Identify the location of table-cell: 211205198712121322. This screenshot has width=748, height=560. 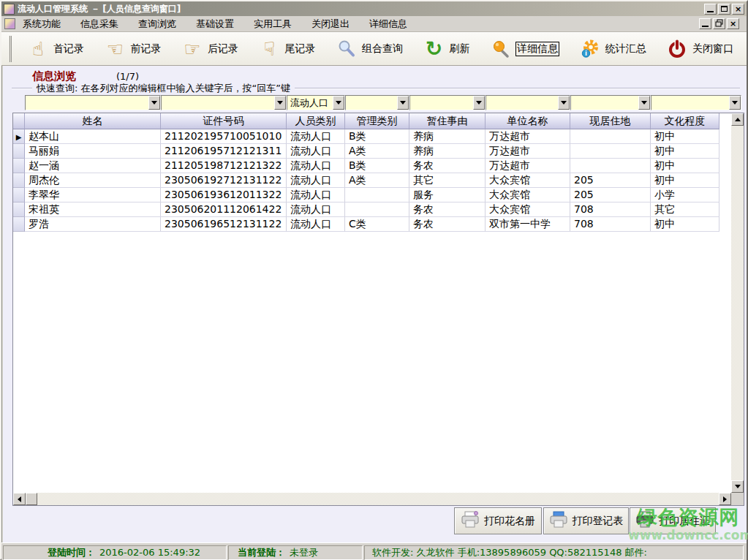
(224, 166).